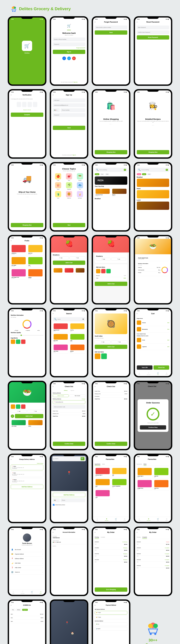 This screenshot has width=180, height=644. Describe the element at coordinates (77, 396) in the screenshot. I see `take-yourself: Take Yourself` at that location.